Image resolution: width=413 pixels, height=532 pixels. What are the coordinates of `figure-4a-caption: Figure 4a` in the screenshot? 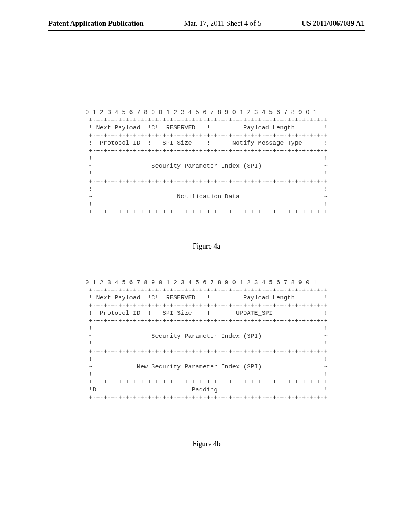 It's located at (206, 247).